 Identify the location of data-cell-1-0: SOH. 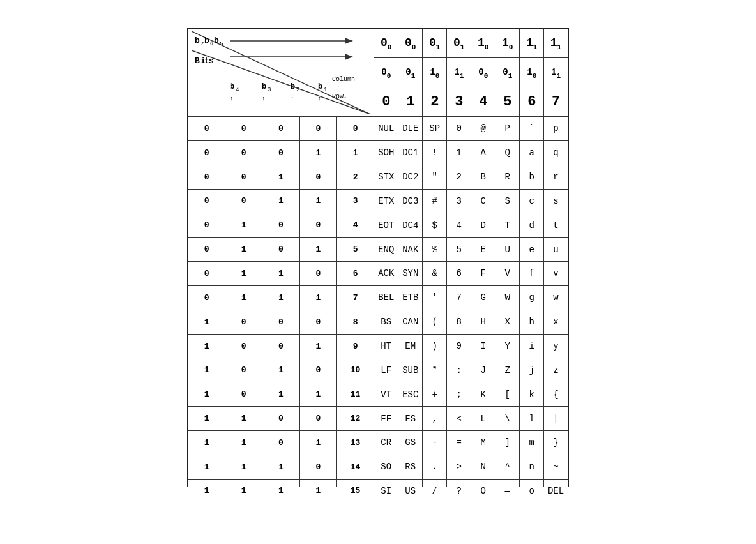
(386, 153).